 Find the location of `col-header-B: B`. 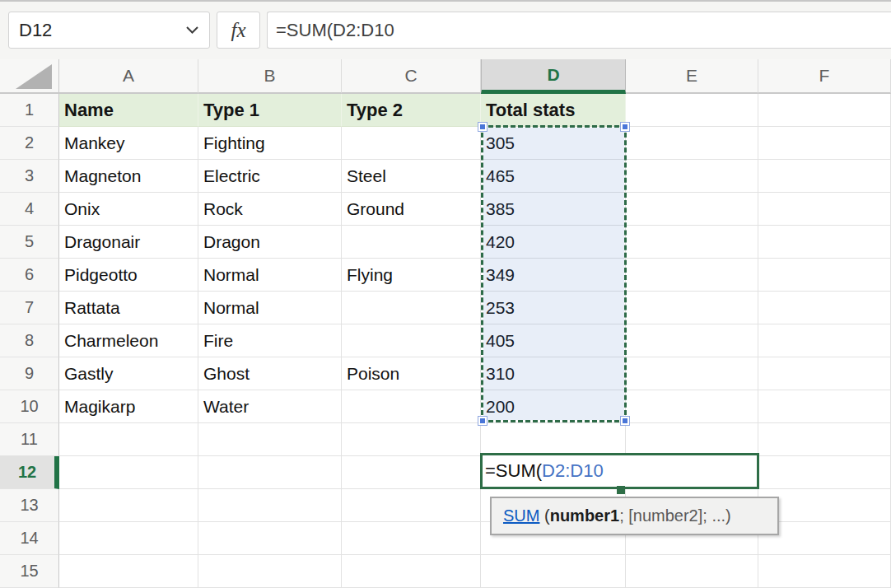

col-header-B: B is located at coordinates (270, 77).